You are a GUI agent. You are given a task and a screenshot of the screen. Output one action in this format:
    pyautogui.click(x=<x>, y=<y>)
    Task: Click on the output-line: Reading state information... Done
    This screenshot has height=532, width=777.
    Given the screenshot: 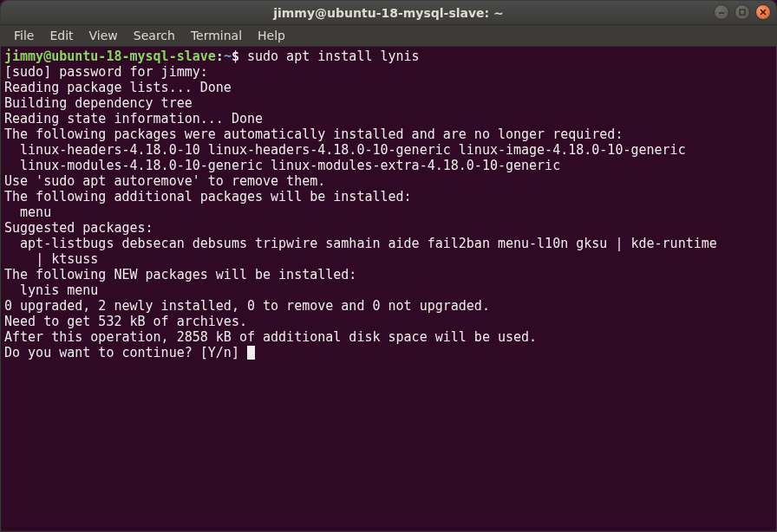 What is the action you would take?
    pyautogui.click(x=388, y=119)
    